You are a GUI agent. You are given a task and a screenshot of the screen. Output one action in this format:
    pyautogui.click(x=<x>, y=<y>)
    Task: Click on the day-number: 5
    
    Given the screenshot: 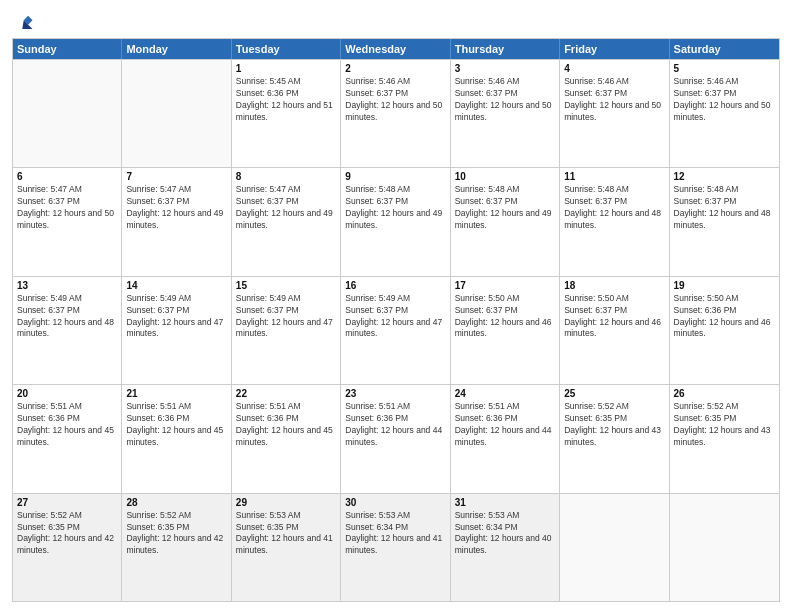 What is the action you would take?
    pyautogui.click(x=724, y=68)
    